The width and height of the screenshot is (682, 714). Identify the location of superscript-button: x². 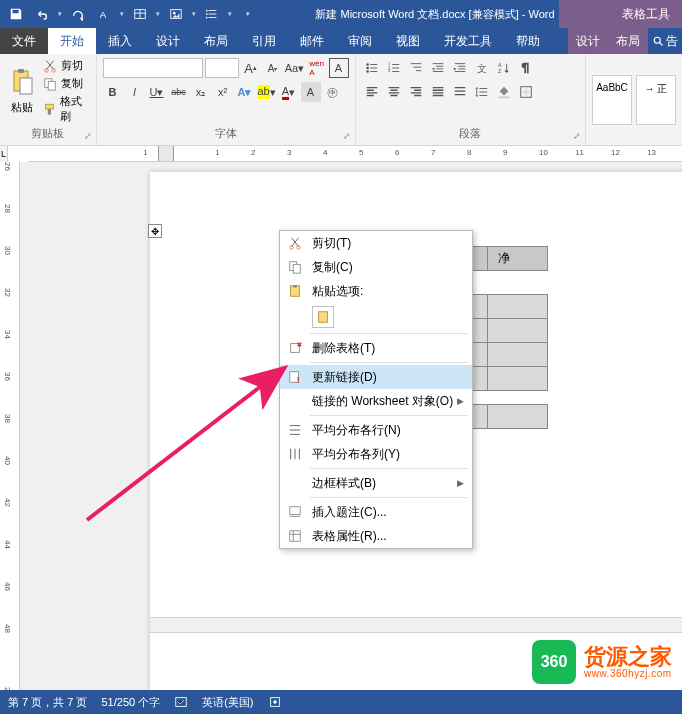
(223, 92).